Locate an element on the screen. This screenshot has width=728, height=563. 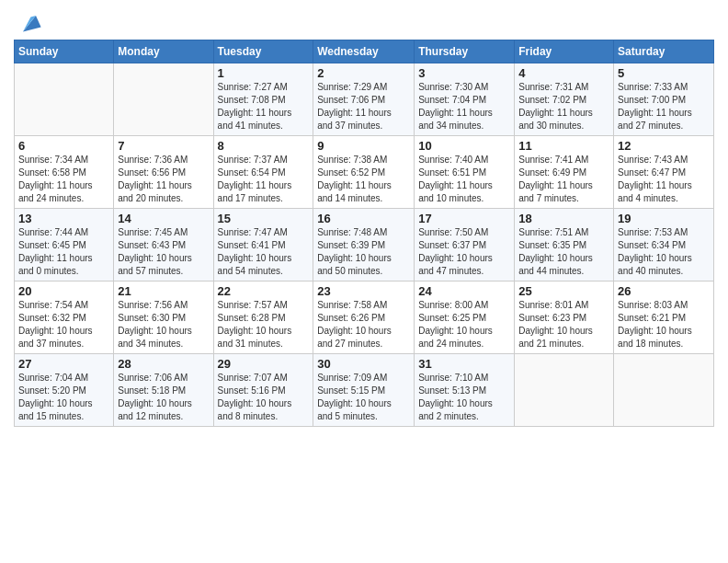
weekday-header-thursday: Thursday is located at coordinates (465, 52).